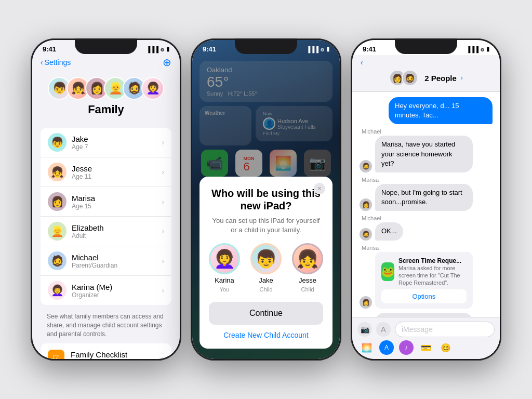 The height and width of the screenshot is (399, 532). I want to click on family-members-list: 👦 Jake Age 7 › 👧 Jesse Age 11 ›, so click(106, 216).